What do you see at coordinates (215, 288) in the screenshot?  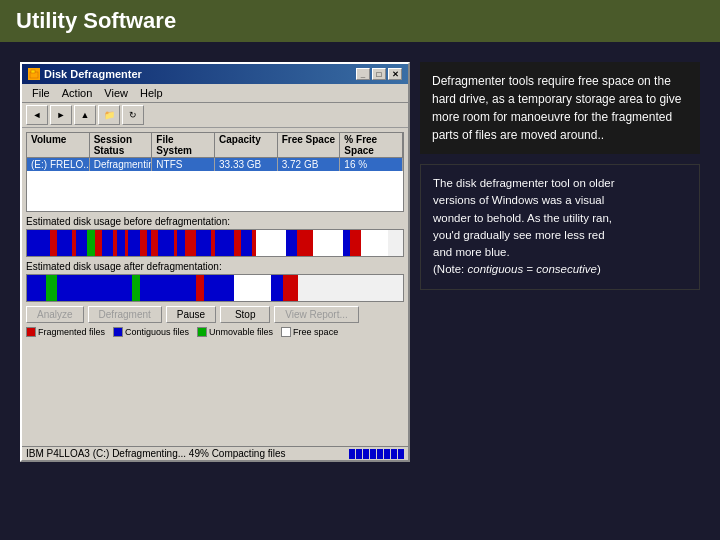 I see `after-disk-bar` at bounding box center [215, 288].